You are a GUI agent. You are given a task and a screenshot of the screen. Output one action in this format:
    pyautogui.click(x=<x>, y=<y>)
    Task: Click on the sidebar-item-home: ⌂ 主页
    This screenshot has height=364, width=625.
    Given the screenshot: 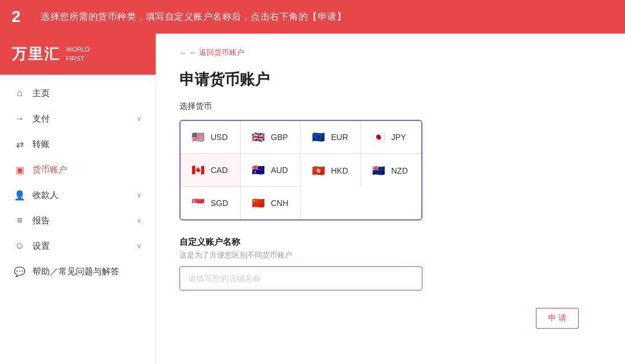 What is the action you would take?
    pyautogui.click(x=78, y=93)
    